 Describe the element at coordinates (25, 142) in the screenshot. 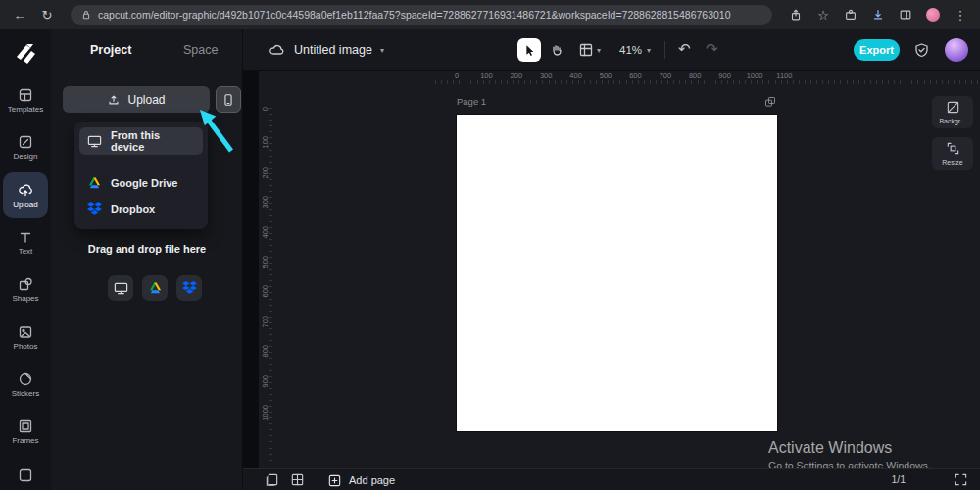

I see `design-icon` at that location.